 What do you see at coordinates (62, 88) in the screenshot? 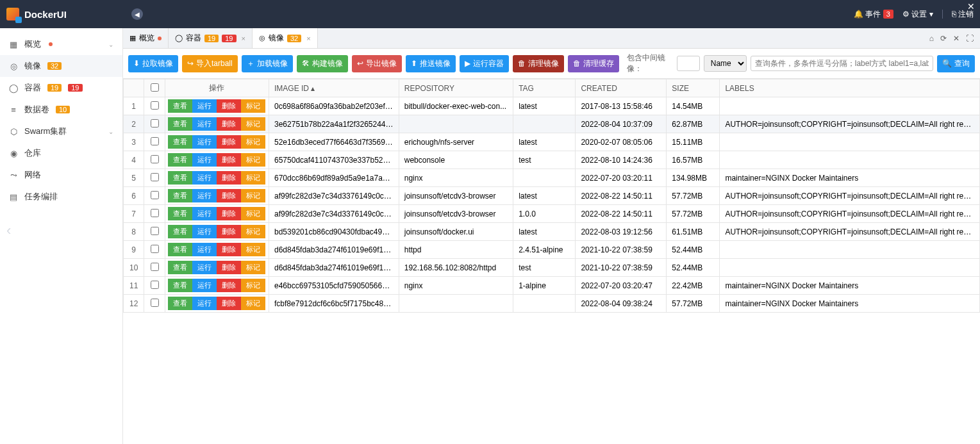
I see `sidebar-item-containers: ◯容器1919` at bounding box center [62, 88].